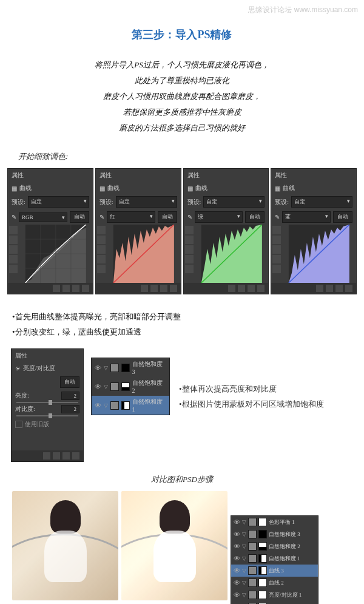 This screenshot has width=364, height=604. I want to click on brightness-input: 2, so click(70, 396).